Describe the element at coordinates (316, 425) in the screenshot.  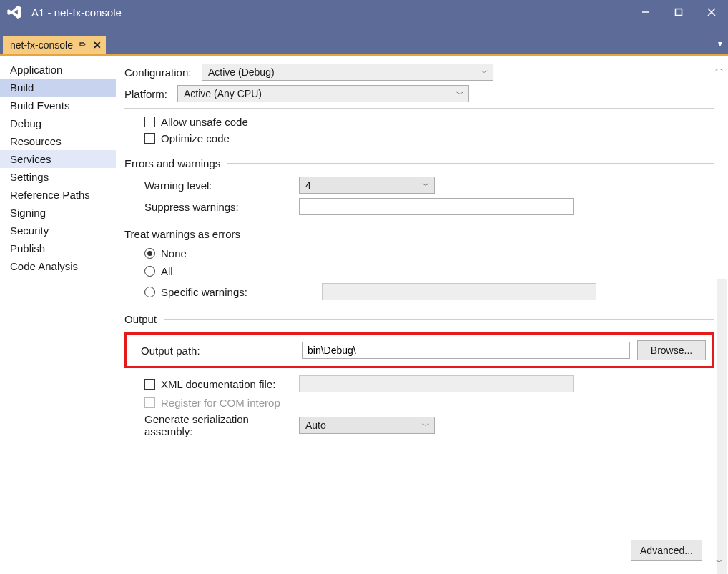
I see `gen-serialization-value: Auto` at that location.